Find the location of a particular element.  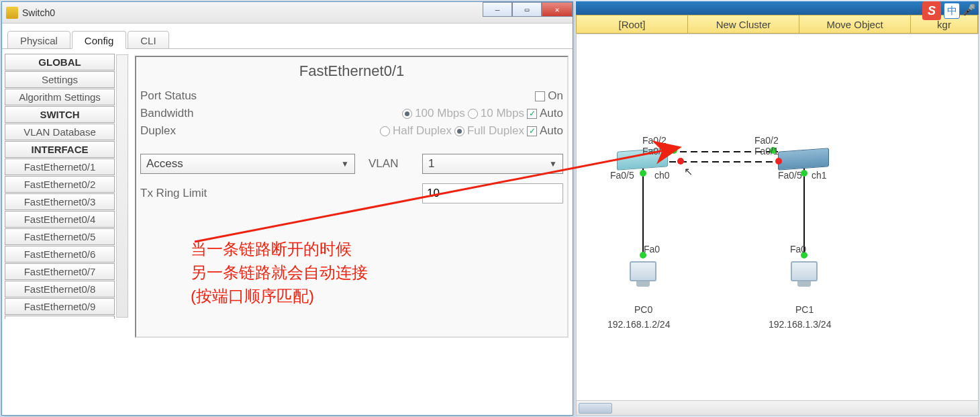

mic-icon: 🎤 is located at coordinates (970, 11).